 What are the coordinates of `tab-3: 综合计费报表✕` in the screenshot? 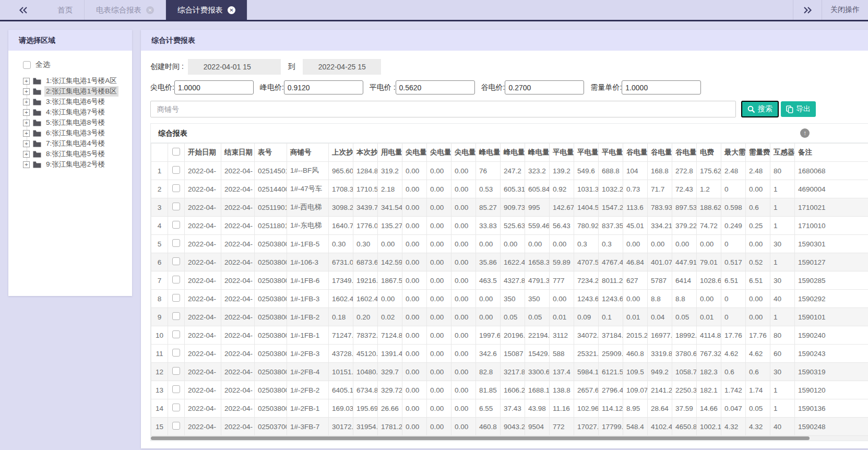 It's located at (207, 10).